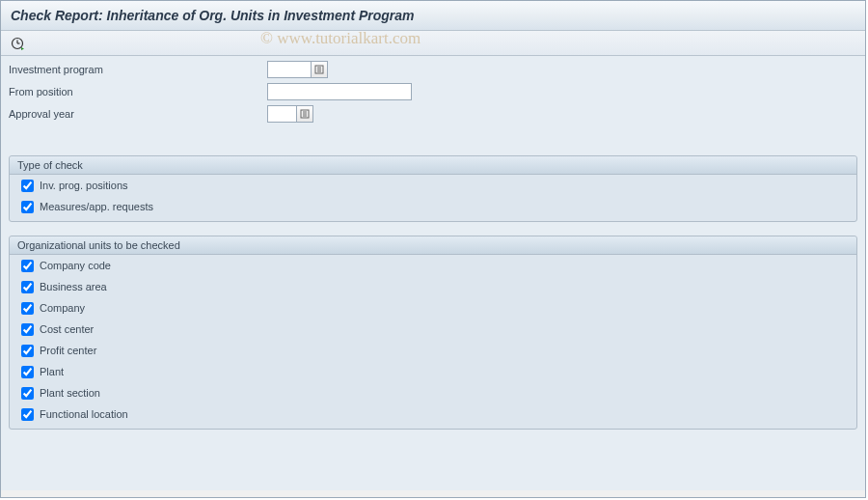 The image size is (868, 500). Describe the element at coordinates (433, 166) in the screenshot. I see `type-of-check-title: Type of check` at that location.